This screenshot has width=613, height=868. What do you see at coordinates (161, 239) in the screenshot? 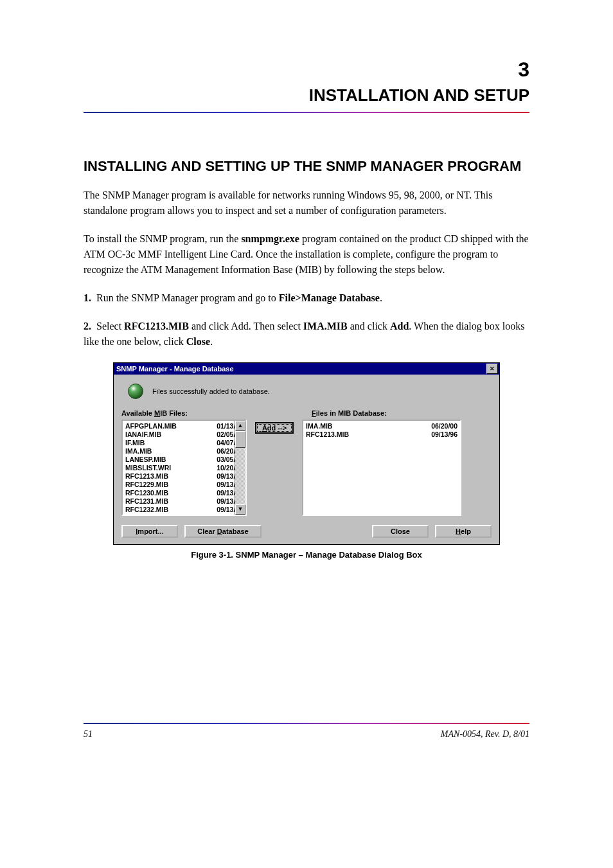
I see `text: To install the SNMP program, run the` at bounding box center [161, 239].